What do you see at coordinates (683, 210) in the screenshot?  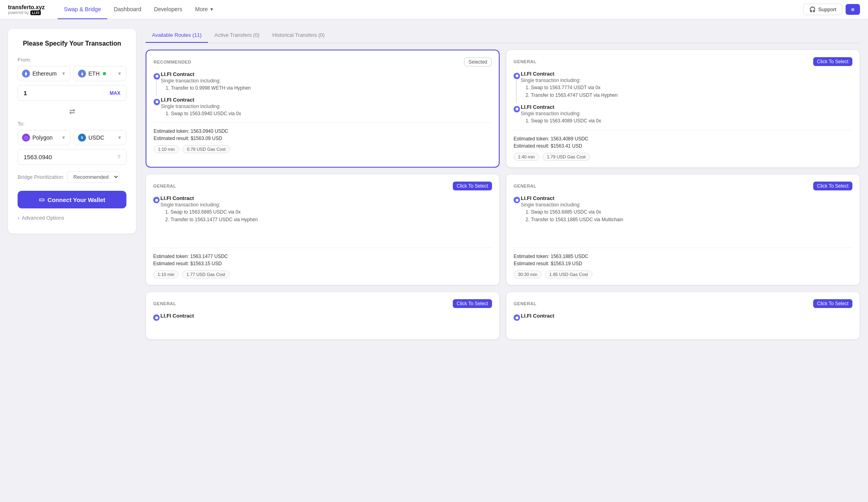 I see `contract-block-6: LI.FI Contract Single transaction includ…` at bounding box center [683, 210].